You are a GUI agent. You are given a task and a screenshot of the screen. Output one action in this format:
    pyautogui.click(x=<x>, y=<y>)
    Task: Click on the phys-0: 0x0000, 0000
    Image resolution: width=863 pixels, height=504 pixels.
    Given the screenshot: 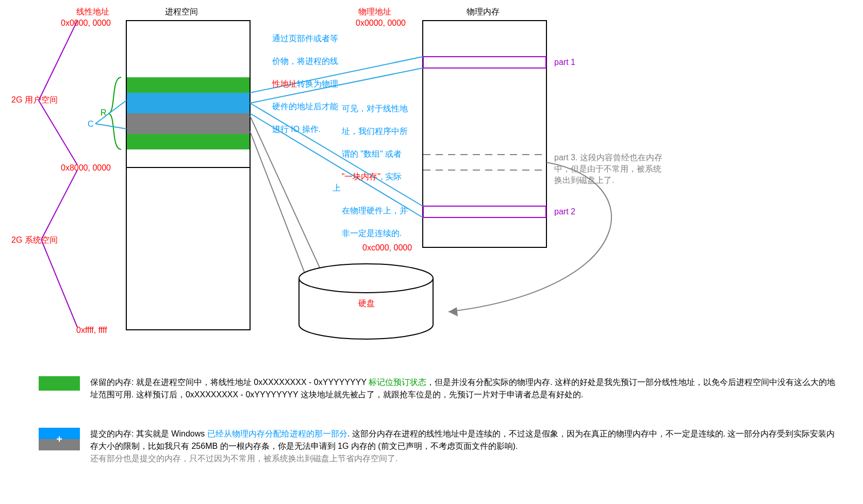 What is the action you would take?
    pyautogui.click(x=380, y=23)
    